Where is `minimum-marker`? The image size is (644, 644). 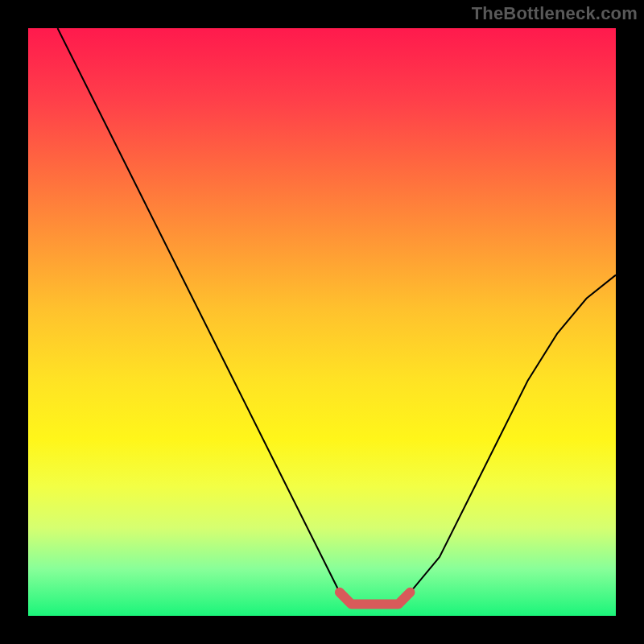
minimum-marker is located at coordinates (375, 599).